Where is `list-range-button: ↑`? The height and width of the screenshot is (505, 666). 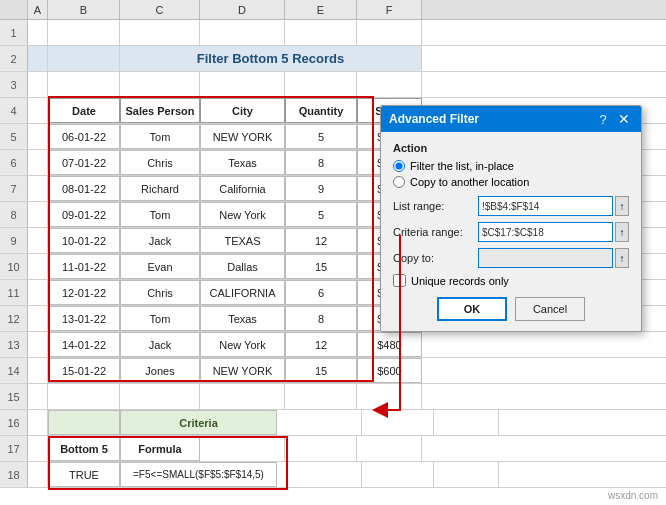
list-range-button: ↑ is located at coordinates (622, 206).